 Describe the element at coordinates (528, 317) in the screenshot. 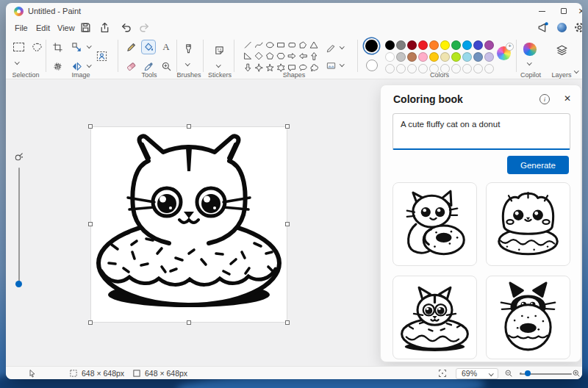

I see `generated-thumbnail-tuxedo-cat-behind-donut` at that location.